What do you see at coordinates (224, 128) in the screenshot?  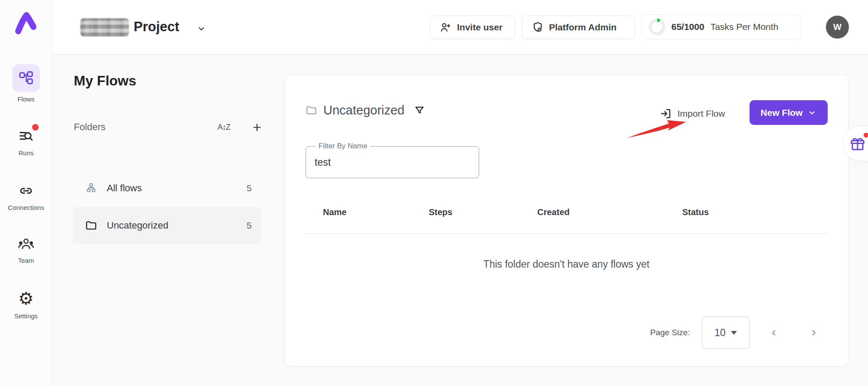 I see `sort-alpha-icon: A↕Z` at bounding box center [224, 128].